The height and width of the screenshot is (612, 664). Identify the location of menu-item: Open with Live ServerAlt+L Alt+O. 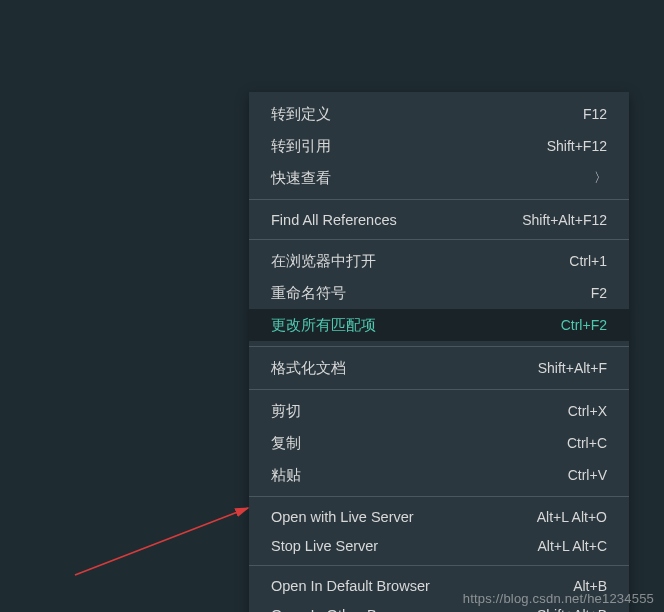
(439, 516).